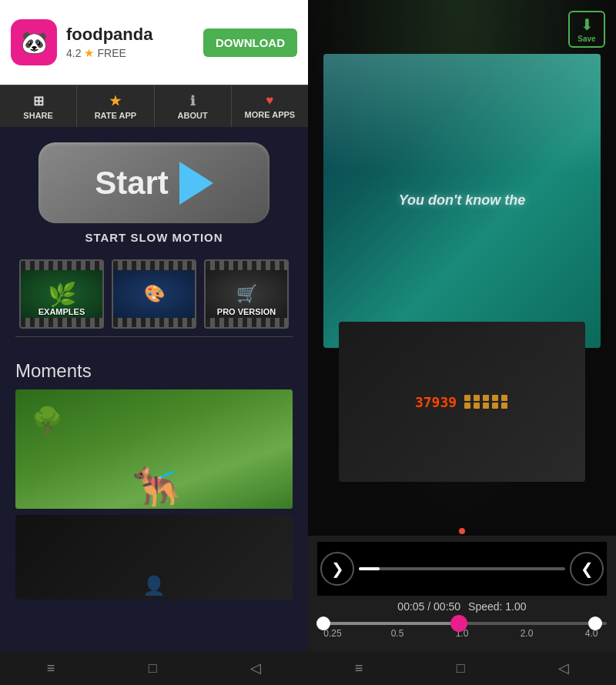  What do you see at coordinates (34, 42) in the screenshot?
I see `ad-icon: 🐼` at bounding box center [34, 42].